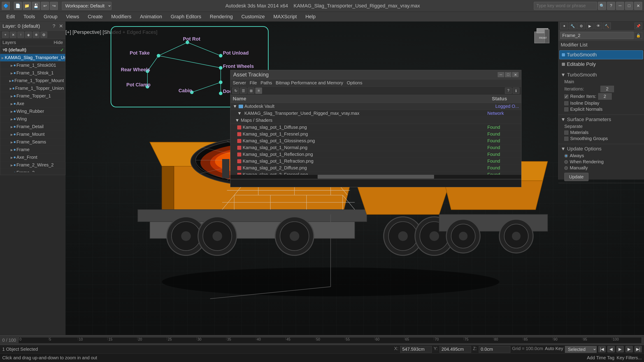  I want to click on timeline-tick: 100, so click(627, 339).